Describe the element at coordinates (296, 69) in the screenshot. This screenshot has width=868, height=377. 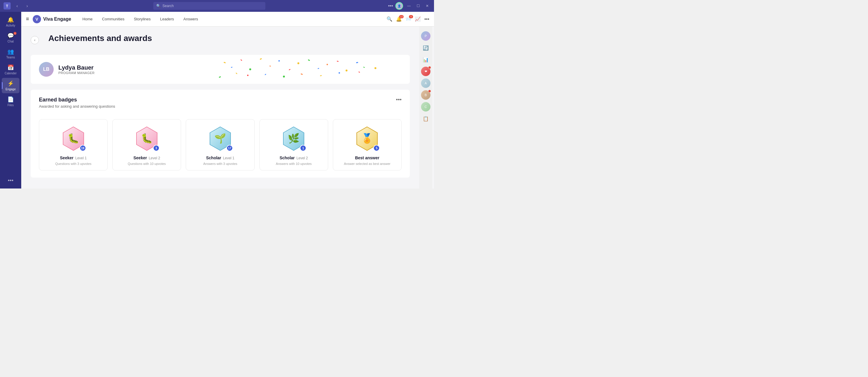
I see `confetti-decoration` at that location.